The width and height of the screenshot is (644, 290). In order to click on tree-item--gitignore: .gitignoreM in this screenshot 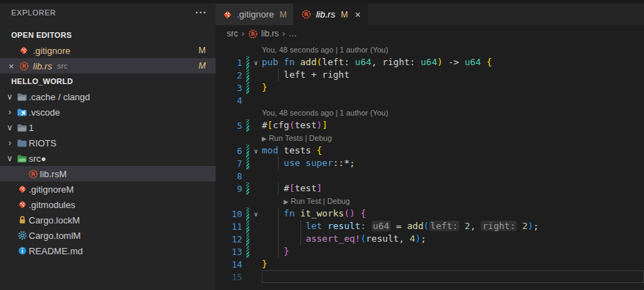, I will do `click(108, 189)`.